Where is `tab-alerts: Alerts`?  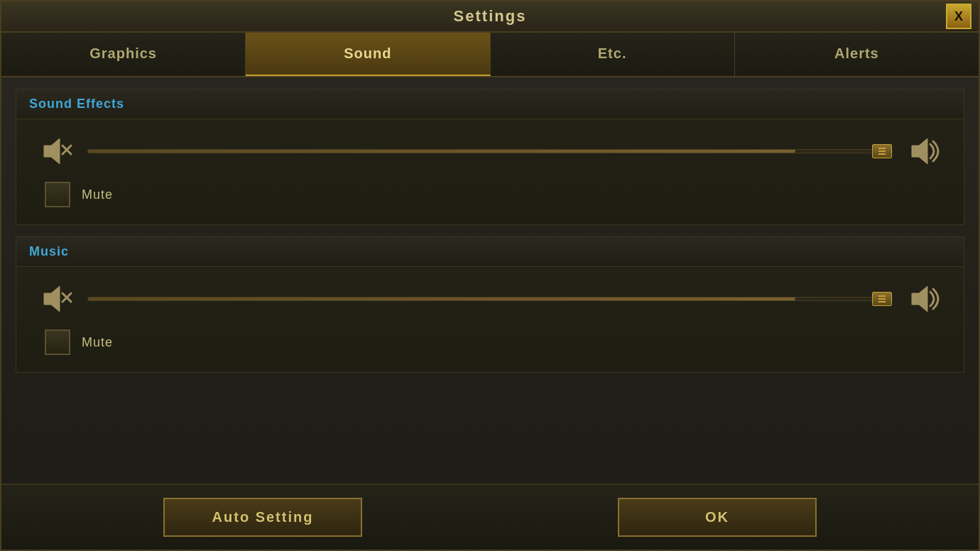 tab-alerts: Alerts is located at coordinates (856, 54).